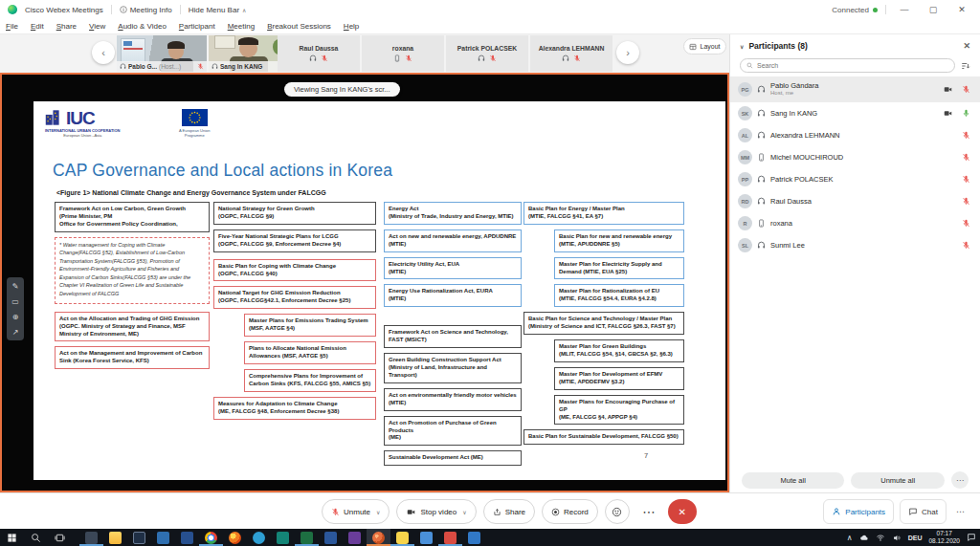 This screenshot has height=546, width=980. Describe the element at coordinates (36, 537) in the screenshot. I see `taskbar-search-button` at that location.